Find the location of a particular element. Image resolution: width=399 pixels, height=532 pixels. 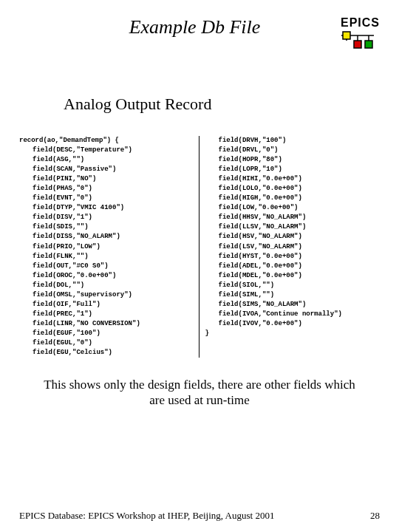

code-line: field(DOL,"") is located at coordinates (106, 285).